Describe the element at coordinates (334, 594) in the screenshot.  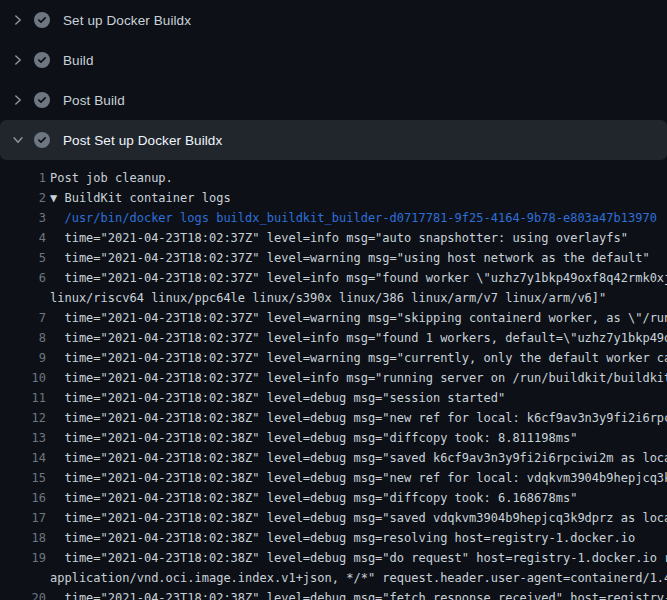
I see `log-row: 20 time="2021-04-23T18:02:38Z" level=deb…` at that location.